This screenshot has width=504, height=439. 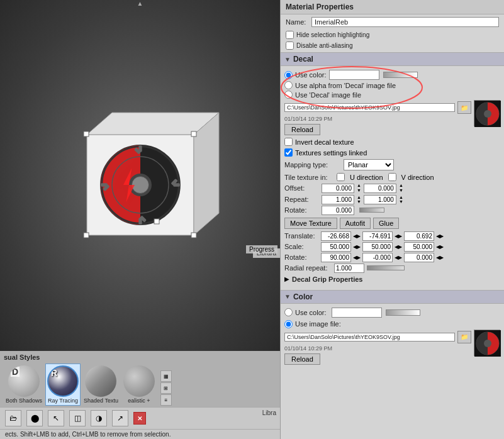 I want to click on tz-arrows: ◀▶, so click(x=440, y=236).